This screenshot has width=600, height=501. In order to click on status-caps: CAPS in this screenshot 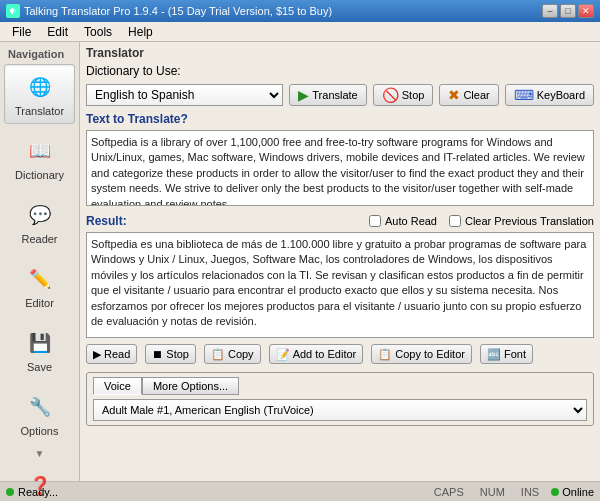, I will do `click(449, 492)`.